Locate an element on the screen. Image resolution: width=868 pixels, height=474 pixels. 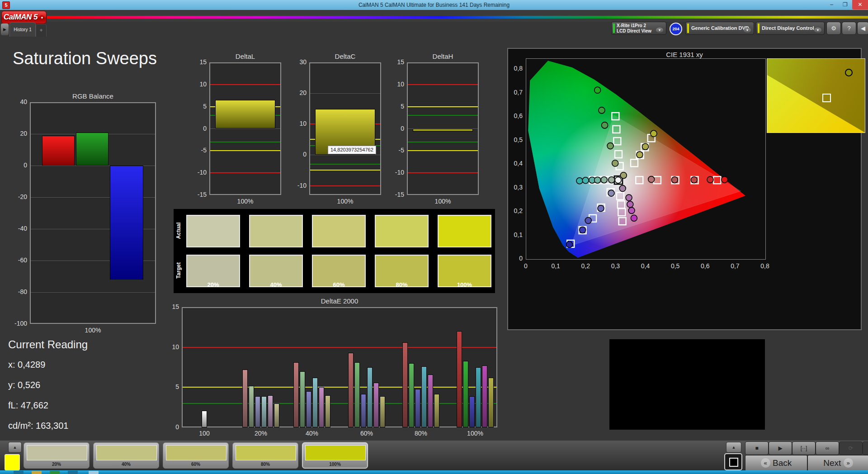
tick-label: 30 is located at coordinates (297, 62).